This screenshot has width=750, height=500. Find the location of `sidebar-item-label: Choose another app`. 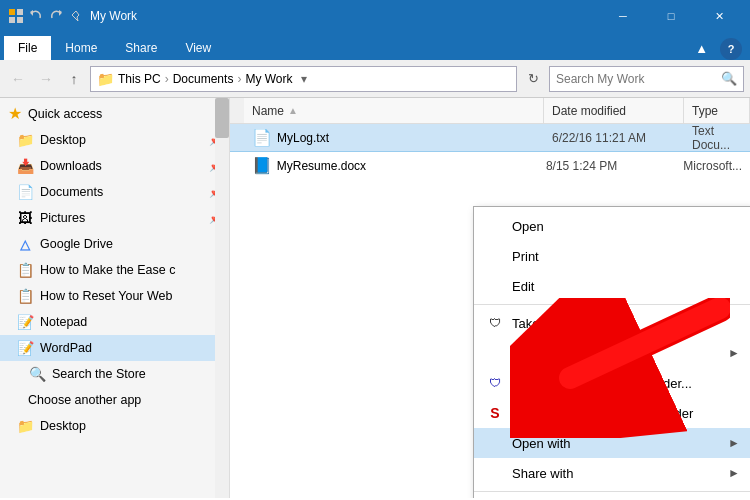

sidebar-item-label: Choose another app is located at coordinates (124, 400).